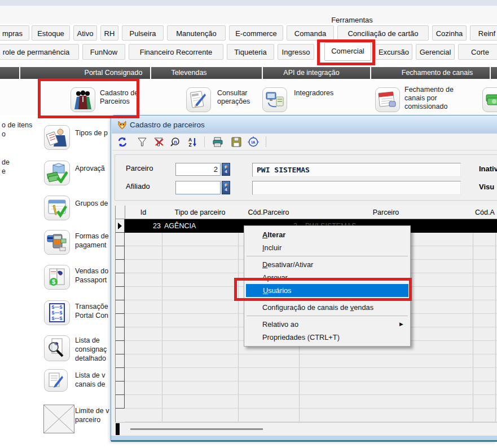  Describe the element at coordinates (56, 380) in the screenshot. I see `lista-vendas-canais-button` at that location.